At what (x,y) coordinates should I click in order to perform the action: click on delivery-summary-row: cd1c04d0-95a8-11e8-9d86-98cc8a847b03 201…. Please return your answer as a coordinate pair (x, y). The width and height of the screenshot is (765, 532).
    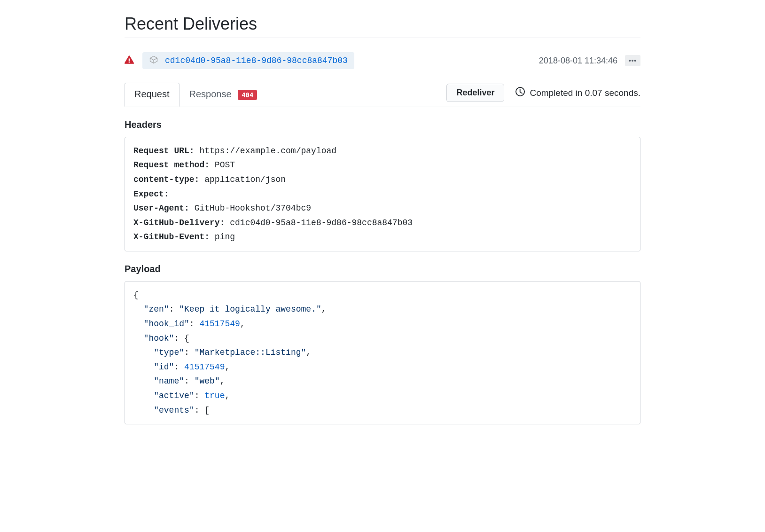
    Looking at the image, I should click on (382, 61).